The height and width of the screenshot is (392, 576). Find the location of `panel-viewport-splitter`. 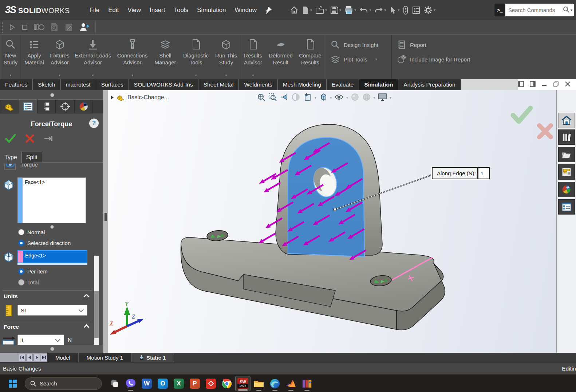

panel-viewport-splitter is located at coordinates (106, 221).